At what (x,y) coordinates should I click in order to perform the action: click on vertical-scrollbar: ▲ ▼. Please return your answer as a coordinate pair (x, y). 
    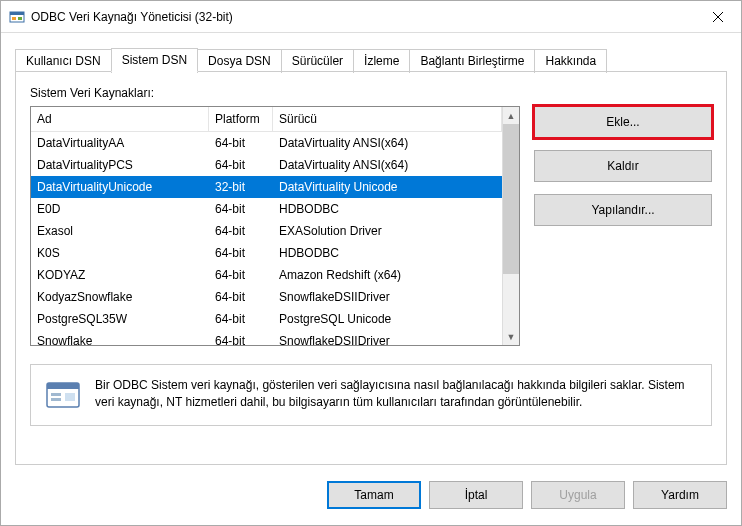
    Looking at the image, I should click on (510, 226).